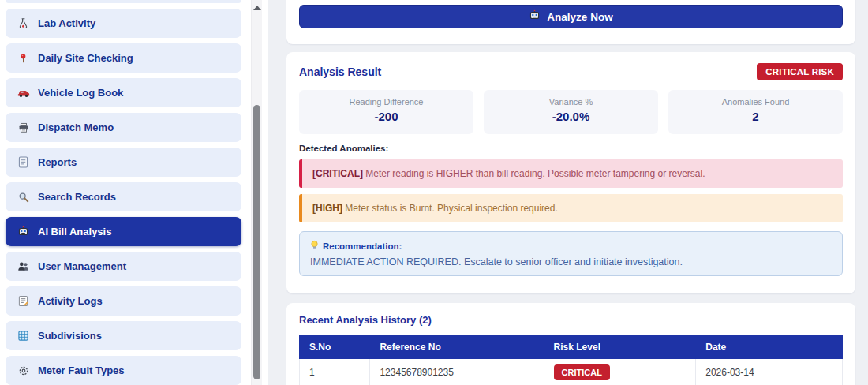 Image resolution: width=868 pixels, height=385 pixels. What do you see at coordinates (24, 267) in the screenshot?
I see `users-icon` at bounding box center [24, 267].